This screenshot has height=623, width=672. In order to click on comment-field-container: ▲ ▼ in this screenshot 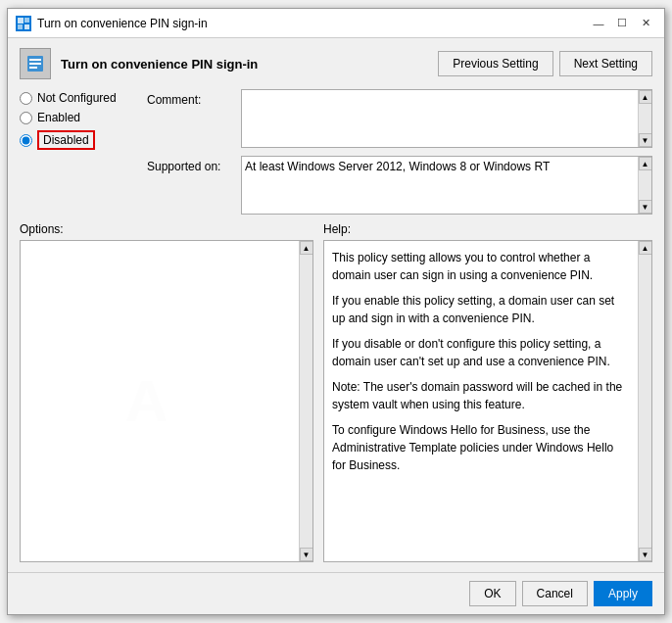, I will do `click(447, 119)`.